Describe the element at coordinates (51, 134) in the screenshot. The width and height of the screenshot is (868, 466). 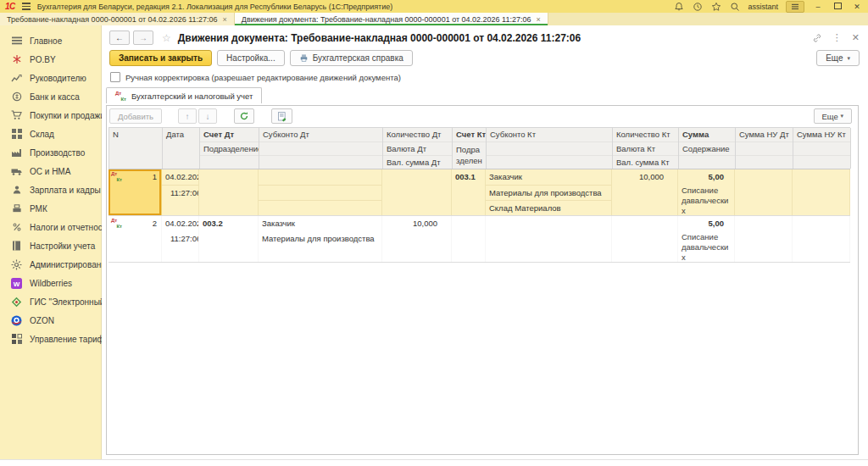
I see `sidebar-item-sklad: Склад` at that location.